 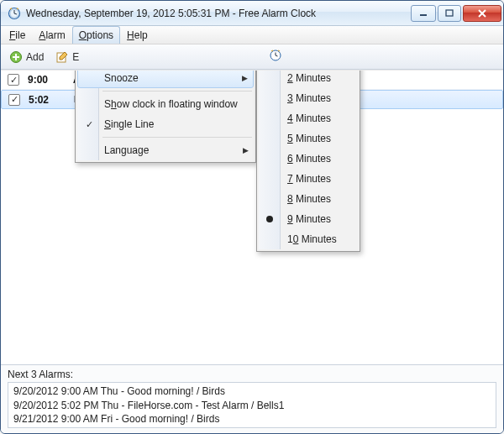 I want to click on snooze-option: 2 Minutes, so click(x=308, y=79).